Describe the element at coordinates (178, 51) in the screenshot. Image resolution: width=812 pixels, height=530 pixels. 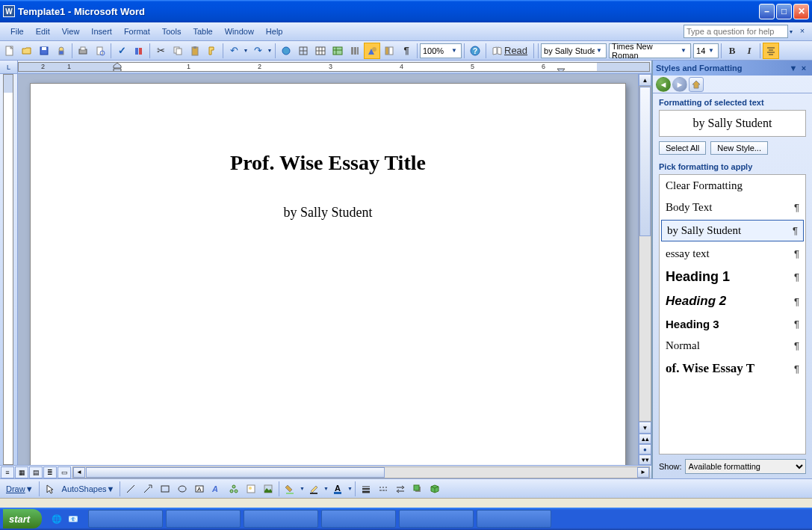
I see `copy-button` at that location.